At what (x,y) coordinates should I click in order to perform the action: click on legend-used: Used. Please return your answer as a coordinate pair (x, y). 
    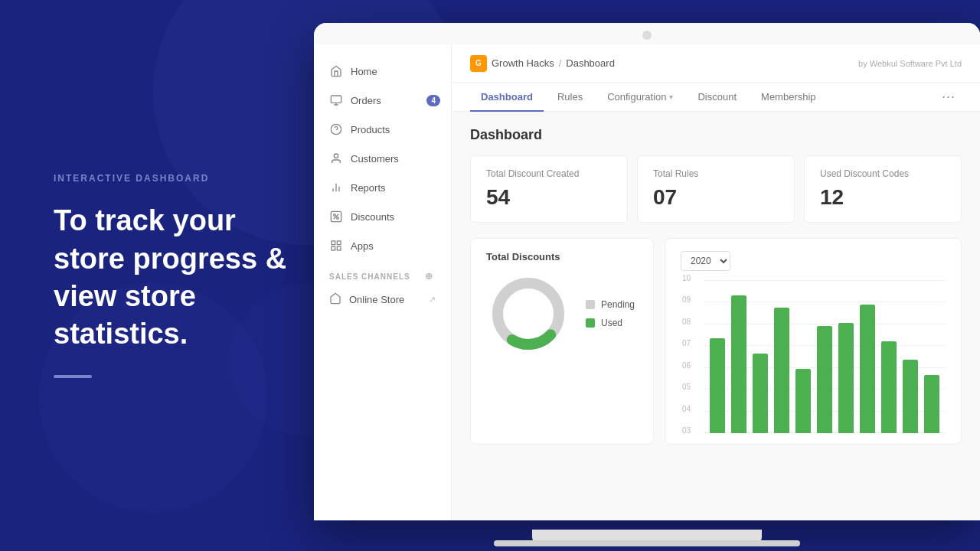
    Looking at the image, I should click on (610, 323).